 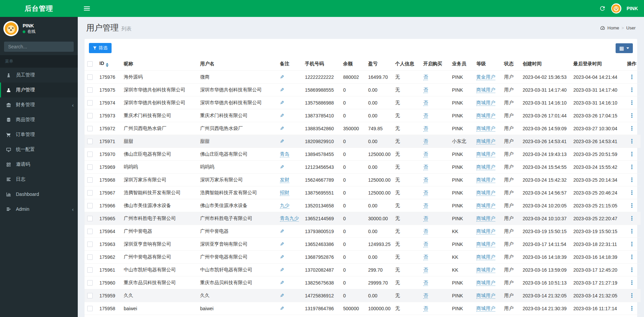 I want to click on sidebar-item-finance: 财务管理‹, so click(x=39, y=105).